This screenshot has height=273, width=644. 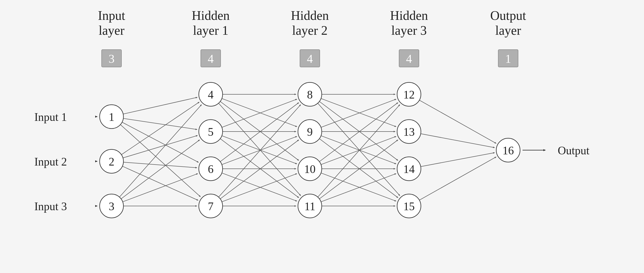 What do you see at coordinates (112, 162) in the screenshot?
I see `svg-text: 2` at bounding box center [112, 162].